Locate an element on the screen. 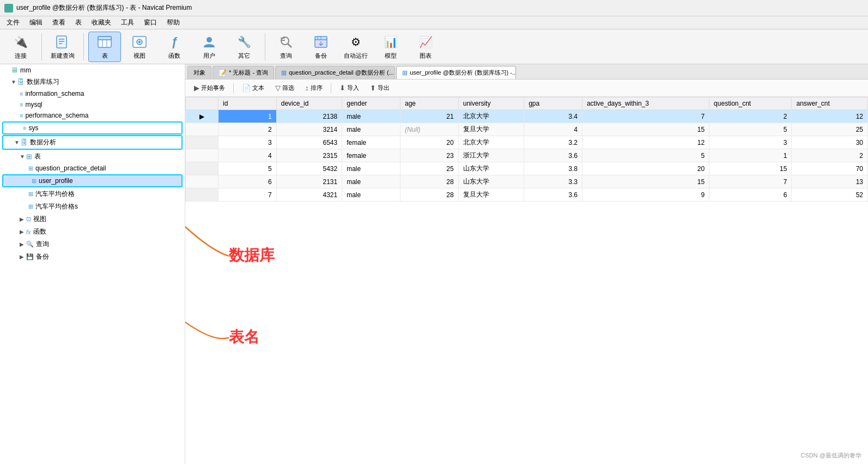 The width and height of the screenshot is (868, 464). export-btn: ⬆ 导出 is located at coordinates (380, 88).